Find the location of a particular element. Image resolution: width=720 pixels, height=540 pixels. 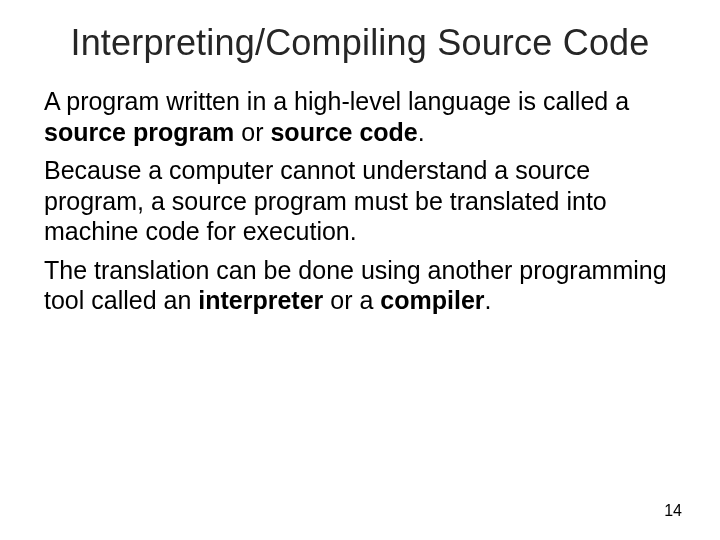

text-run: or a is located at coordinates (352, 300).